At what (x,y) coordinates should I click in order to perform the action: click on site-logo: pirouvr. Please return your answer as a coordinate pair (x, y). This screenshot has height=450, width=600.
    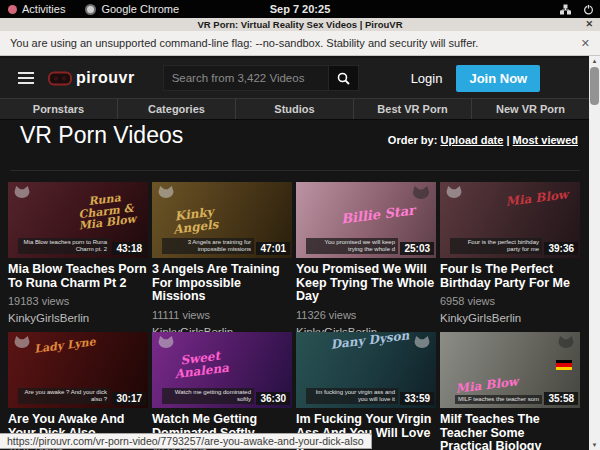
    Looking at the image, I should click on (92, 78).